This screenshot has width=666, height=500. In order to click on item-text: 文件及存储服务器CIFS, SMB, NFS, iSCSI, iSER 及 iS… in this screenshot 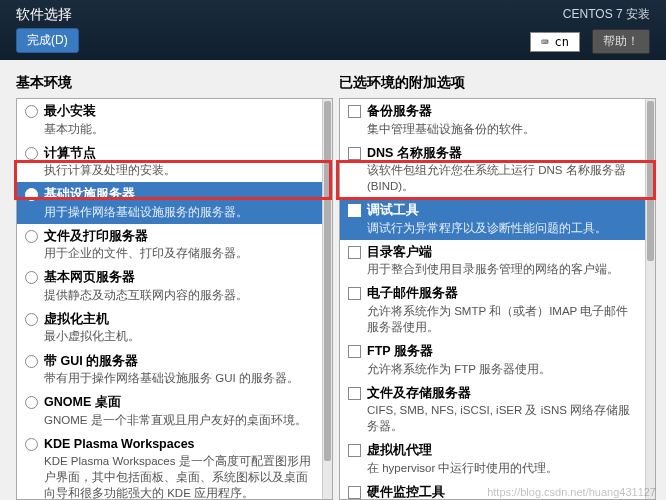, I will do `click(502, 410)`.